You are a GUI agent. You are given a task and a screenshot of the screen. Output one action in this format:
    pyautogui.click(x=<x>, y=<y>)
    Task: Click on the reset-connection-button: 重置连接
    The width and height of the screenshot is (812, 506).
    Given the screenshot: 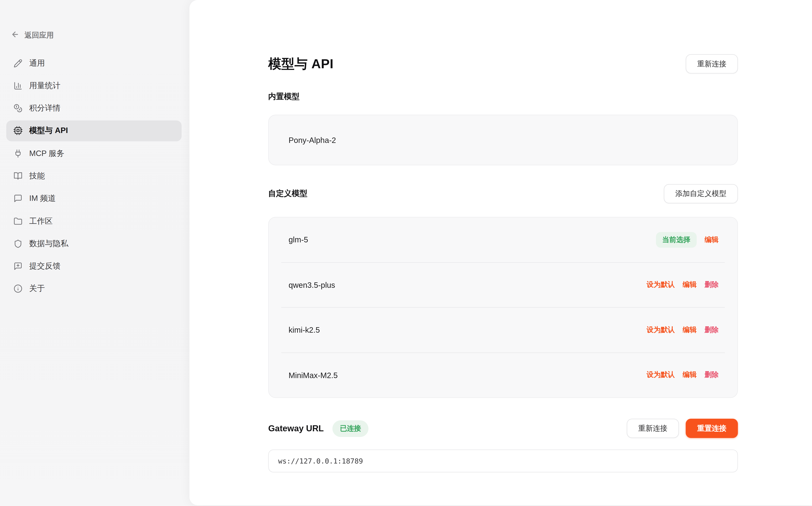 What is the action you would take?
    pyautogui.click(x=712, y=428)
    